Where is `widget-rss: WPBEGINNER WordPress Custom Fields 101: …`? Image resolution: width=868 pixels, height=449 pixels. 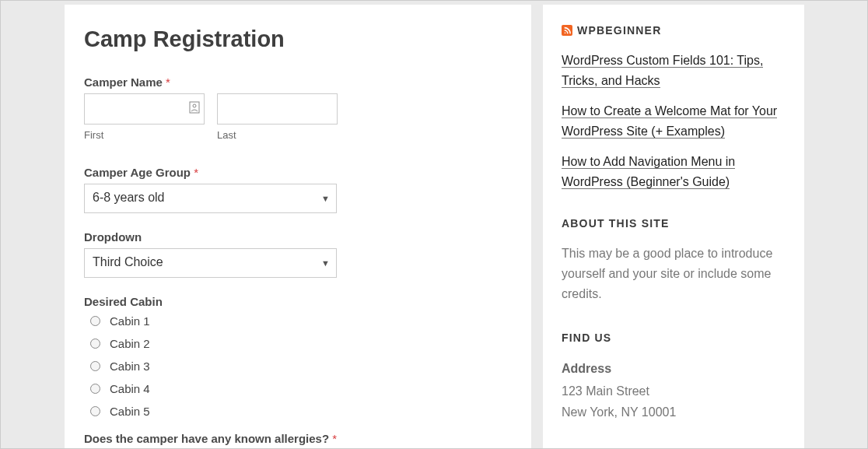 widget-rss: WPBEGINNER WordPress Custom Fields 101: … is located at coordinates (674, 108).